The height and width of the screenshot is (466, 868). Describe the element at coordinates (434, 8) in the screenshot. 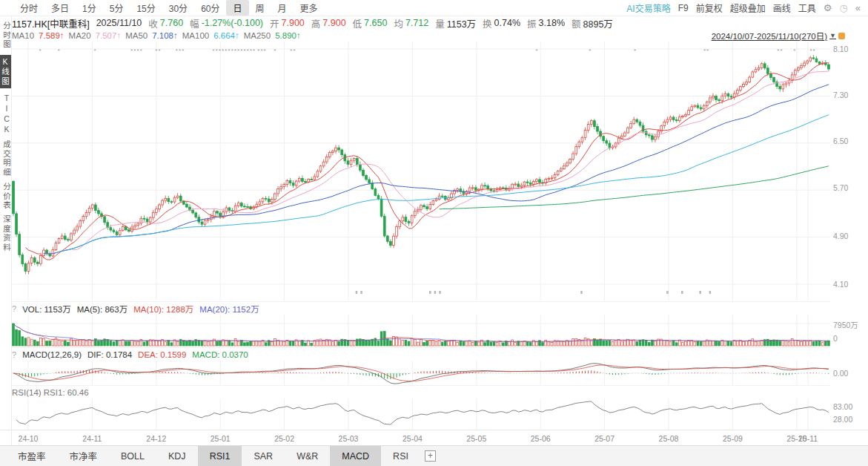

I see `top-toolbar: 分时 多日 1分 5分 15分 30分 60分 日 周 月 更多 AI交易策略 …` at that location.